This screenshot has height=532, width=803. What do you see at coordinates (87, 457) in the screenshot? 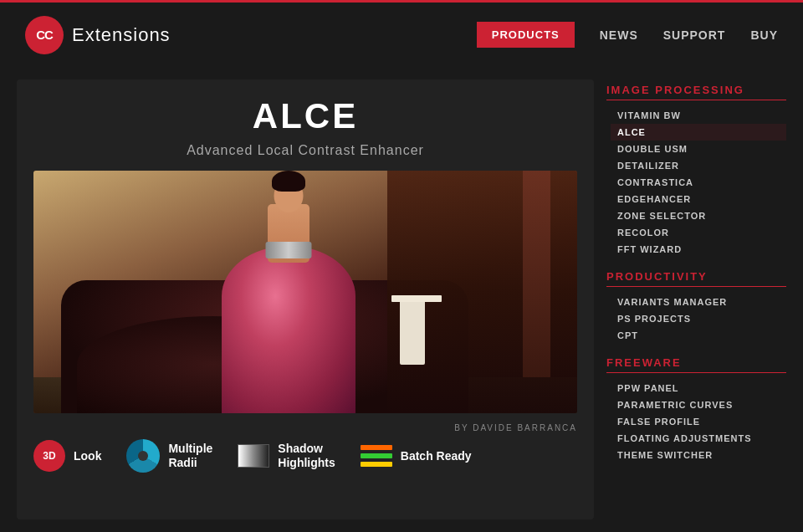
I see `feature-3d-label: Look` at bounding box center [87, 457].